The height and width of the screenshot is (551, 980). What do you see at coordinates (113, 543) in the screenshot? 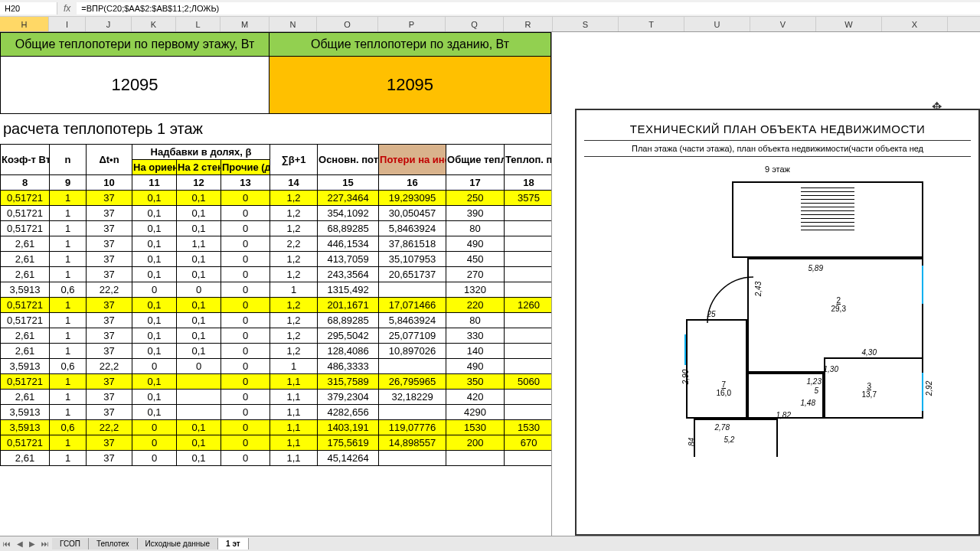
I see `sheet-tab: Теплотех` at bounding box center [113, 543].